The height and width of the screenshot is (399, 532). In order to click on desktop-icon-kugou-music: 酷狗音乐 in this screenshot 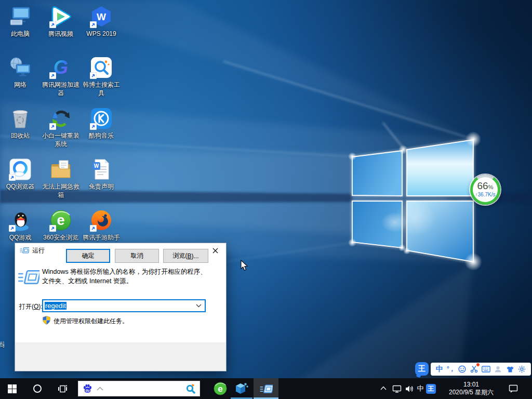, I will do `click(101, 124)`.